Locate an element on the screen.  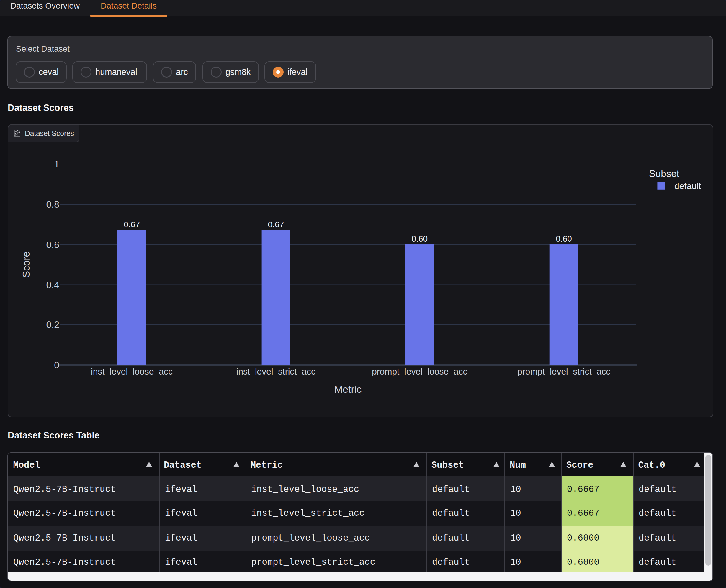
svg-text: 0.8 is located at coordinates (53, 205).